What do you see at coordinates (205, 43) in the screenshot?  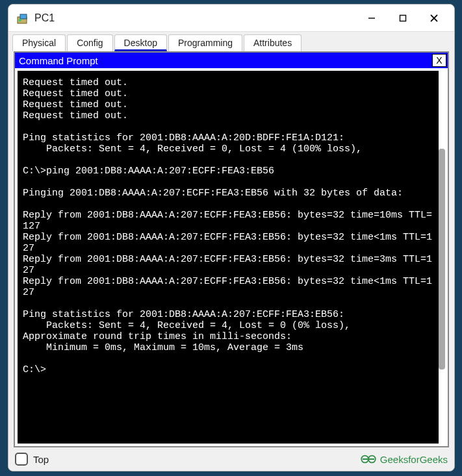 I see `tab-programming: Programming` at bounding box center [205, 43].